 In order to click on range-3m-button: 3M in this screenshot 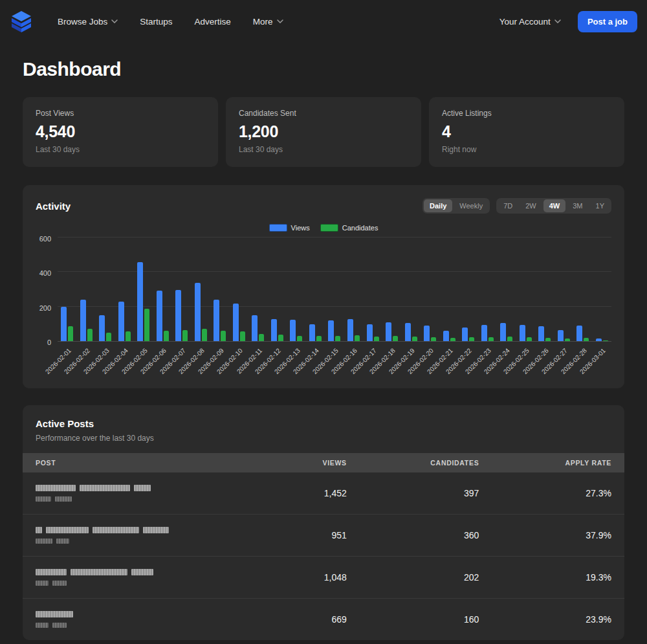, I will do `click(577, 206)`.